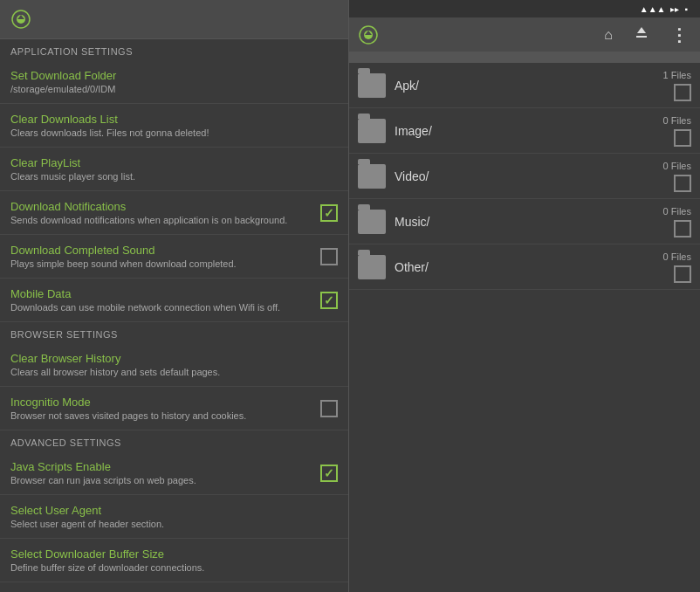 The image size is (700, 592). Describe the element at coordinates (642, 33) in the screenshot. I see `upload-icon` at that location.